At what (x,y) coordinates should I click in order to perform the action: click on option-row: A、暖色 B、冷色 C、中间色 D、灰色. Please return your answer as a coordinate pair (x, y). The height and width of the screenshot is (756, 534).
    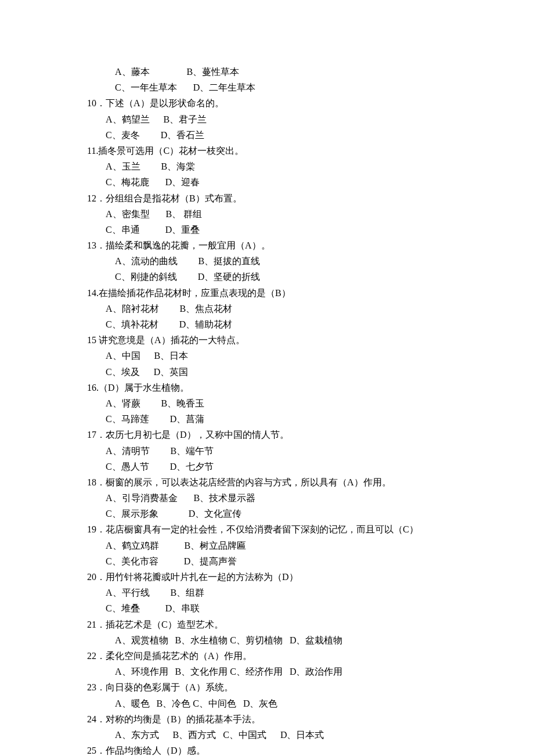
    Looking at the image, I should click on (267, 704).